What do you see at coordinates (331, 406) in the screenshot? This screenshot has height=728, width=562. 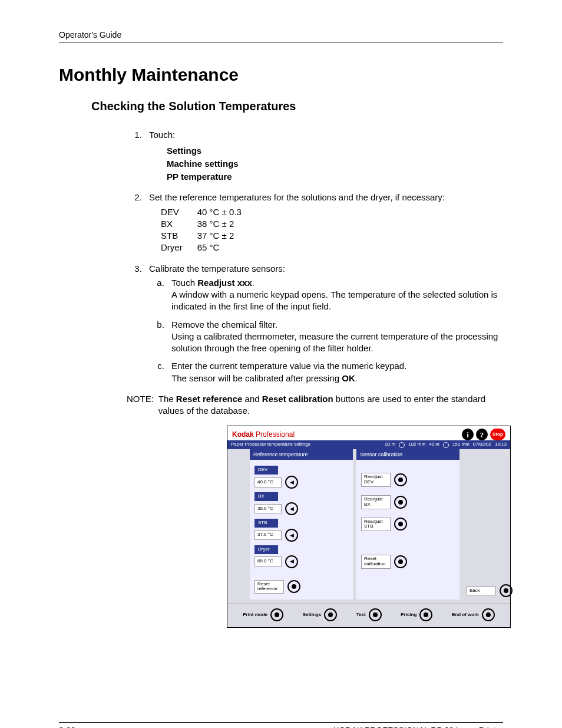 I see `note-body: The Reset reference and Reset calibratio…` at bounding box center [331, 406].